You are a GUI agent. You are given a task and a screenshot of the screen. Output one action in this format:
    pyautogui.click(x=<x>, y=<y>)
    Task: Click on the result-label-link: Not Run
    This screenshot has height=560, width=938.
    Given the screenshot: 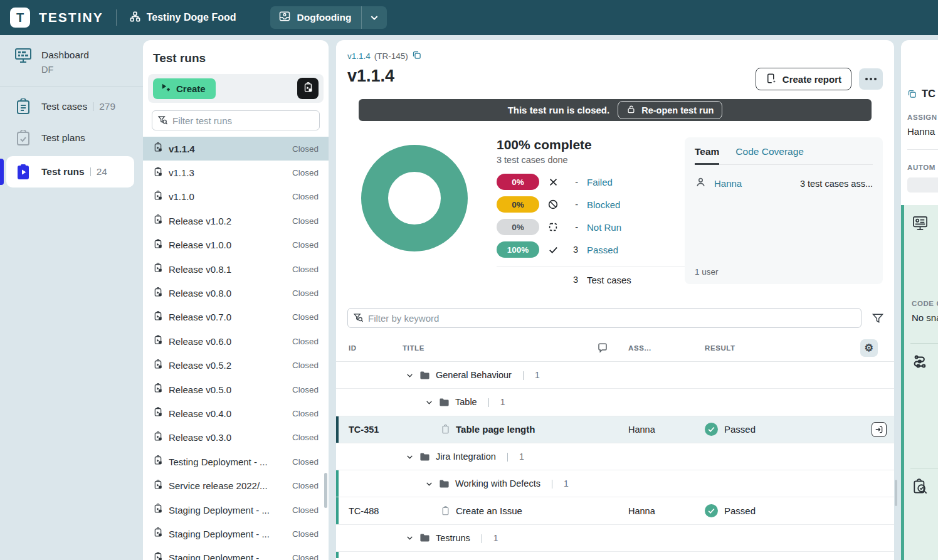 What is the action you would take?
    pyautogui.click(x=632, y=227)
    